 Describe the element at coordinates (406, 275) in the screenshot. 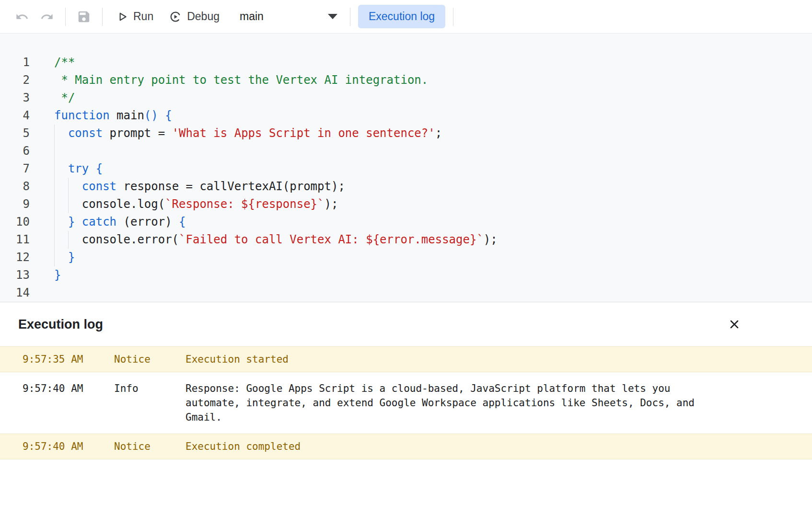

I see `code-line: 13 }` at that location.